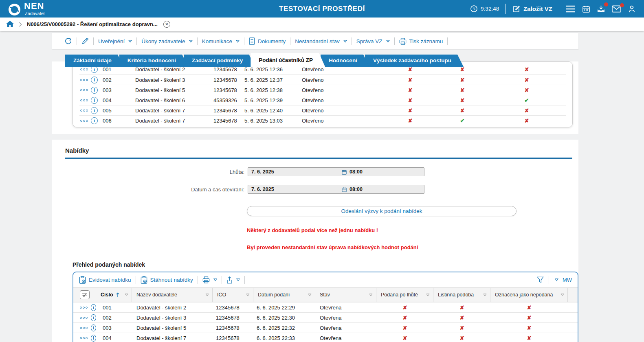  Describe the element at coordinates (152, 60) in the screenshot. I see `tab-label: Kritéria hodnocení` at that location.